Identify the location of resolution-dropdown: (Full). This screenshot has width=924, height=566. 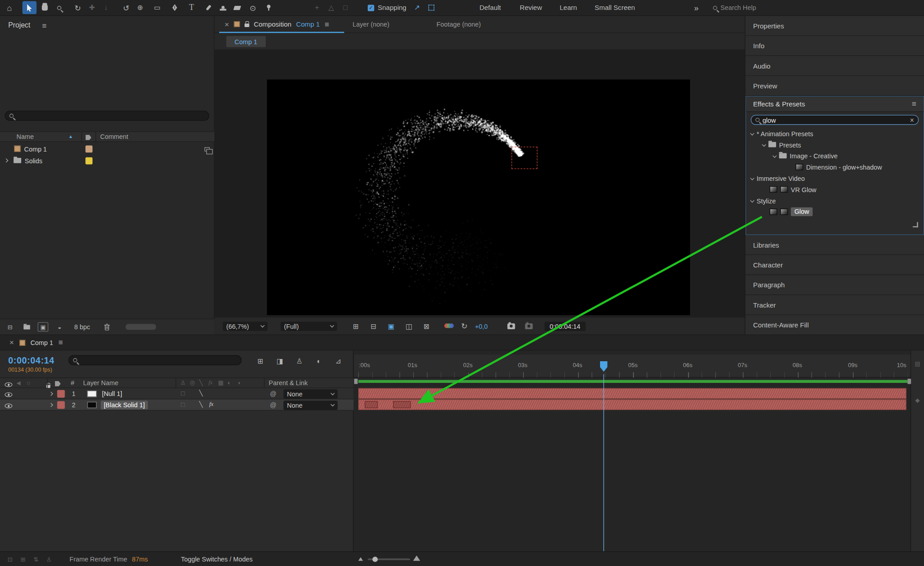
(309, 326).